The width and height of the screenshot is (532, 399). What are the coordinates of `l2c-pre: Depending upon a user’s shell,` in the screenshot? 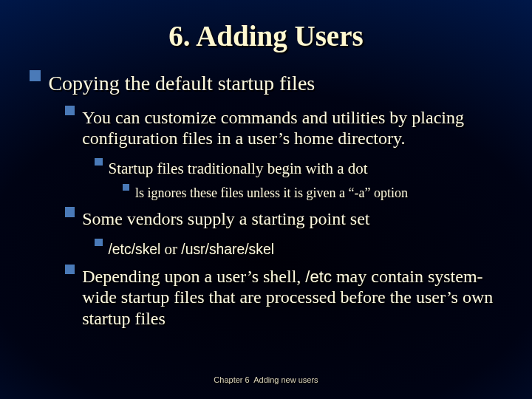 It's located at (194, 276).